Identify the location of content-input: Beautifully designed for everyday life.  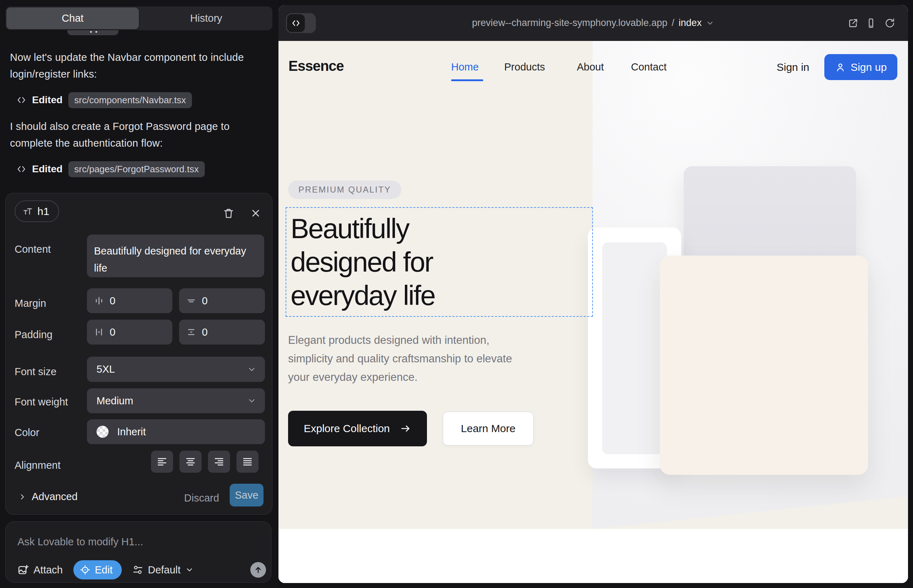
(176, 256).